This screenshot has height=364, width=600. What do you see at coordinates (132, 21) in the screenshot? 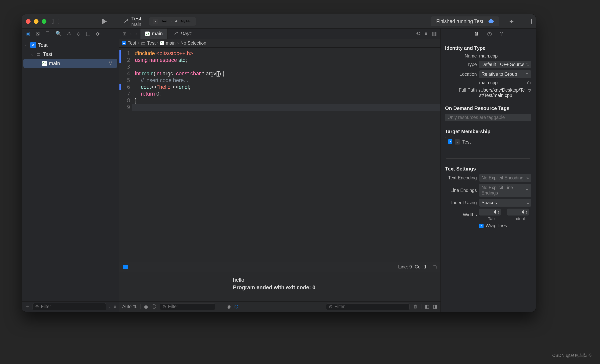
I see `scheme-branch: ⎇ Test main` at bounding box center [132, 21].